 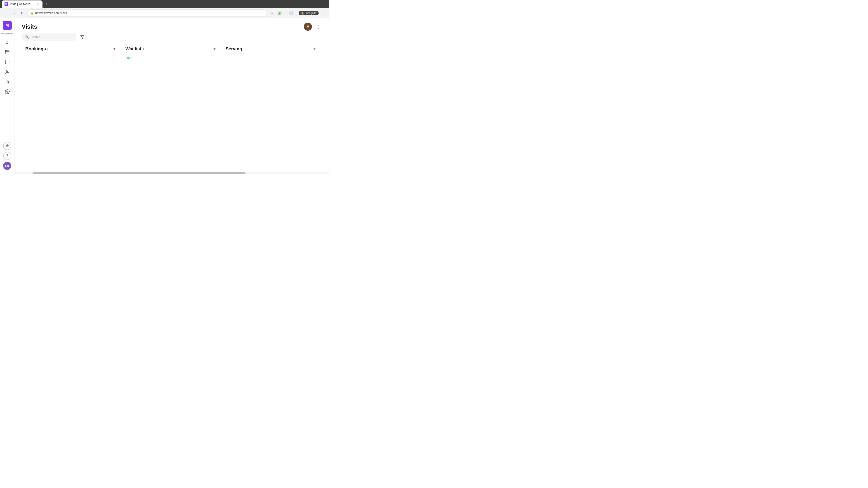 What do you see at coordinates (49, 37) in the screenshot?
I see `search-box: 🔍 Search` at bounding box center [49, 37].